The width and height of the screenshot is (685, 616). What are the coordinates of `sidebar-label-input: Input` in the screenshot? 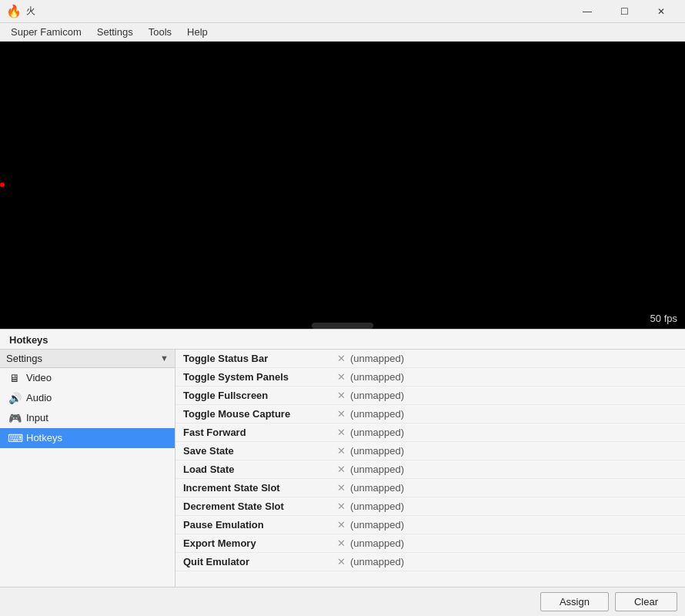 It's located at (37, 417).